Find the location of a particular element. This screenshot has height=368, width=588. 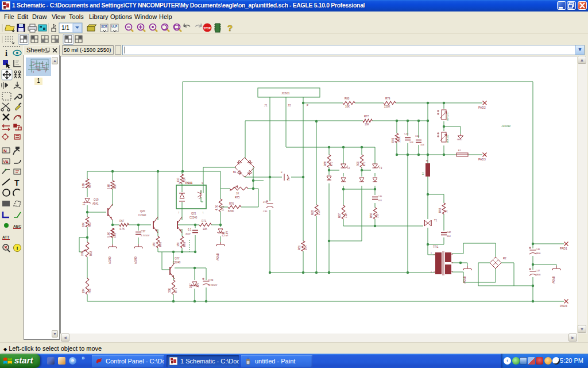

svg-text: 2 is located at coordinates (431, 273).